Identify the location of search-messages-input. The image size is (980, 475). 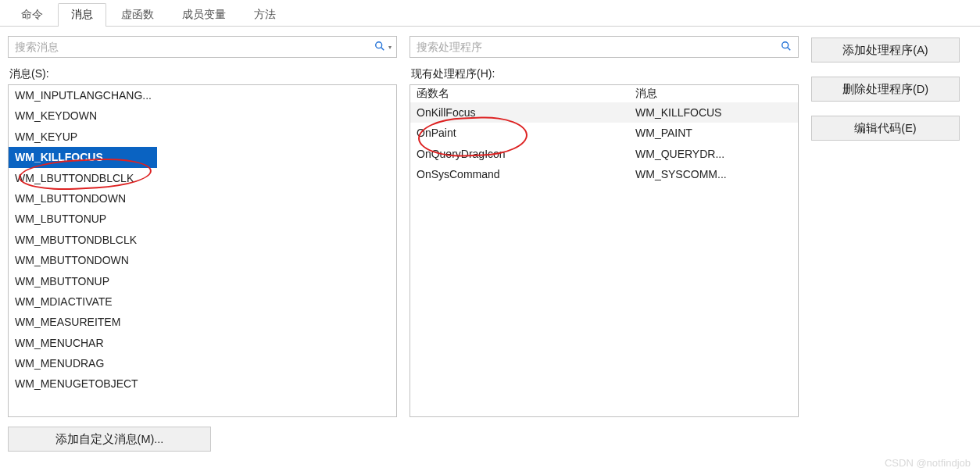
(193, 47).